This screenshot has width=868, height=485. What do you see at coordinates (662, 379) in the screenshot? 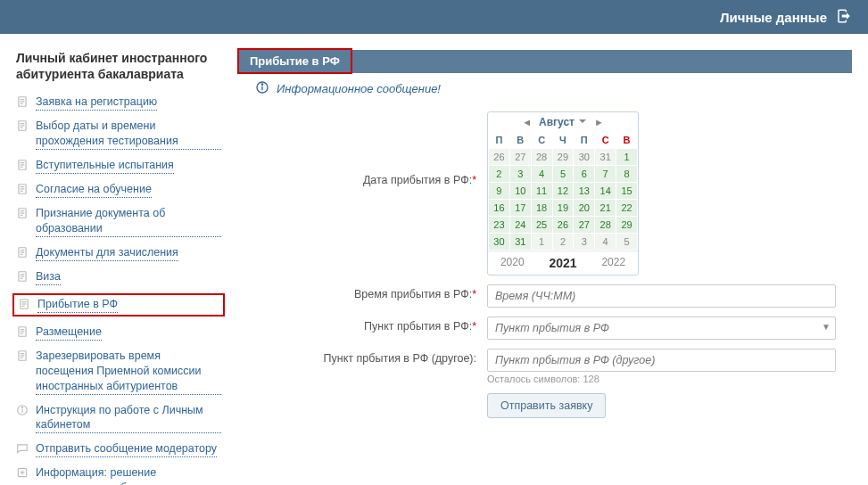
I see `chars-left: Осталось символов: 128` at bounding box center [662, 379].